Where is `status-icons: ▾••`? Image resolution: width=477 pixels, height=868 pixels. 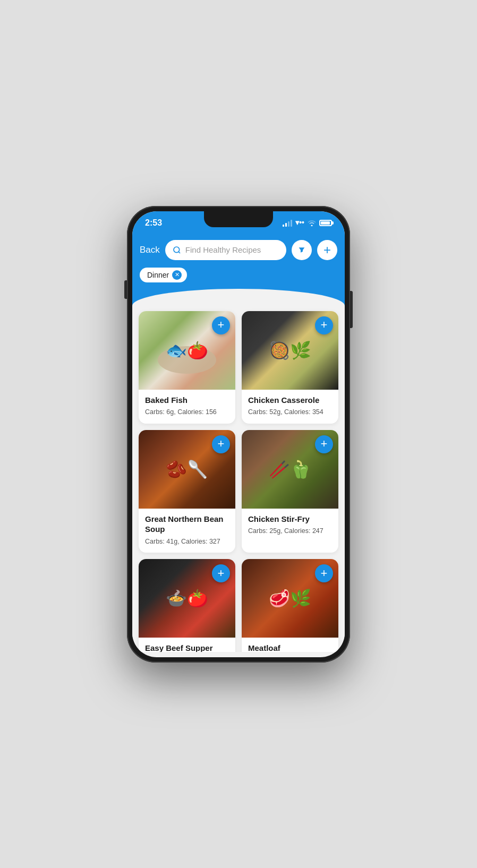 status-icons: ▾•• is located at coordinates (307, 223).